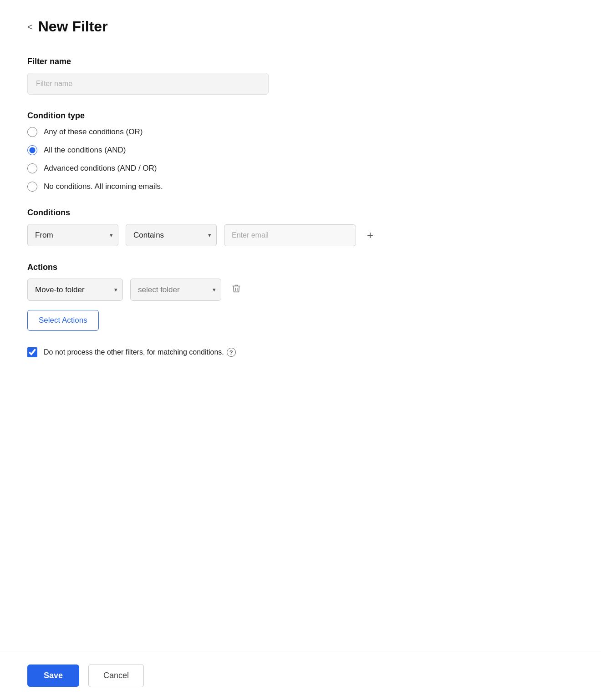 The width and height of the screenshot is (601, 700). What do you see at coordinates (300, 289) in the screenshot?
I see `actions-row: Move-to folder Mark as read Delete Forwa…` at bounding box center [300, 289].